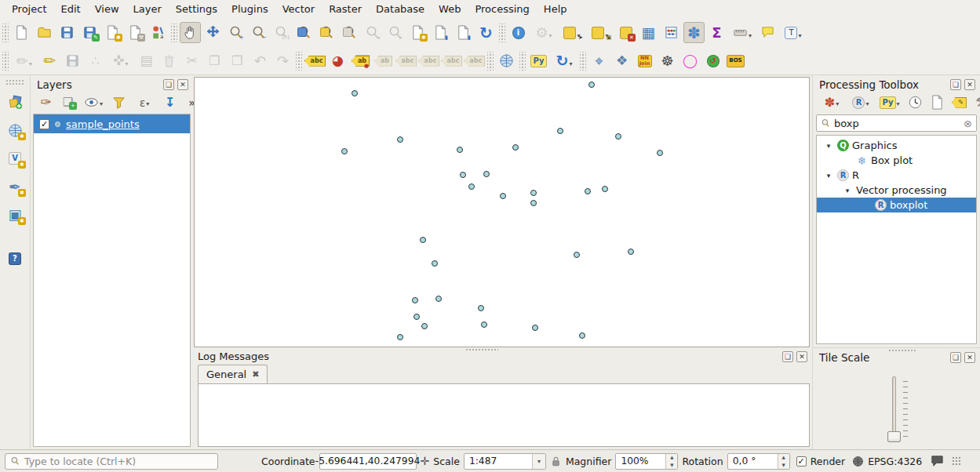 This screenshot has height=472, width=980. What do you see at coordinates (564, 61) in the screenshot?
I see `plugin-reloader-button: ↻▾` at bounding box center [564, 61].